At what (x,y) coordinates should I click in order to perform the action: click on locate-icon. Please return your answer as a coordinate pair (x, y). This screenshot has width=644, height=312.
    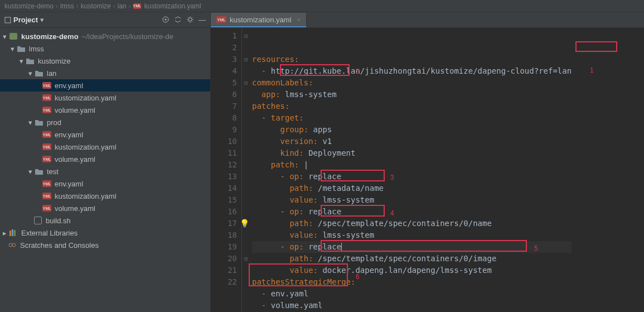
    Looking at the image, I should click on (166, 20).